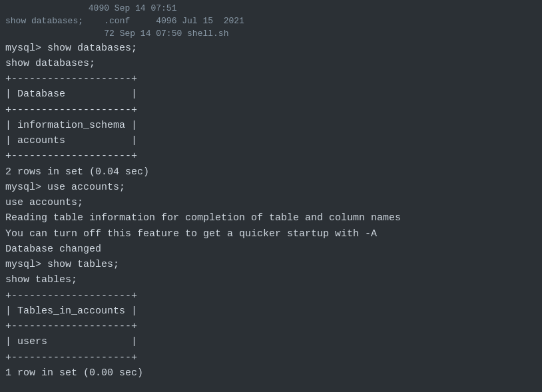  I want to click on terminal-line: mysql> show databases;, so click(271, 48).